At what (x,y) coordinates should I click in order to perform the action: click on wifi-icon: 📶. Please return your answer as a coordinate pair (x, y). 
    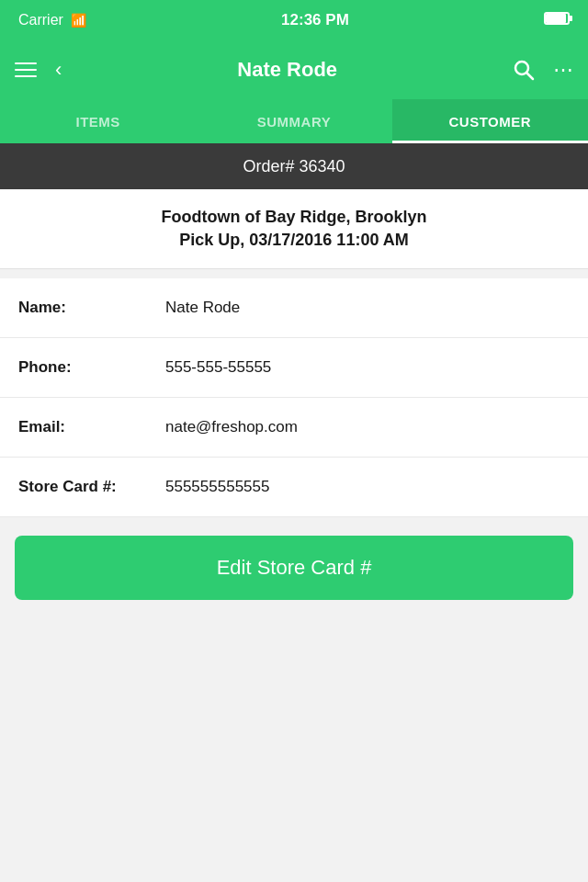
    Looking at the image, I should click on (79, 20).